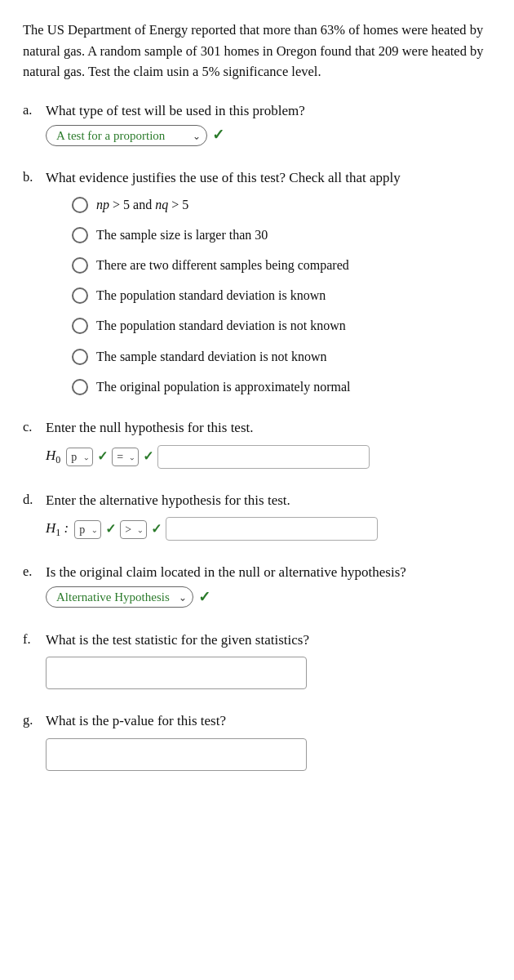 The height and width of the screenshot is (980, 514). I want to click on h1-operator-select: > < ≠ =, so click(134, 529).